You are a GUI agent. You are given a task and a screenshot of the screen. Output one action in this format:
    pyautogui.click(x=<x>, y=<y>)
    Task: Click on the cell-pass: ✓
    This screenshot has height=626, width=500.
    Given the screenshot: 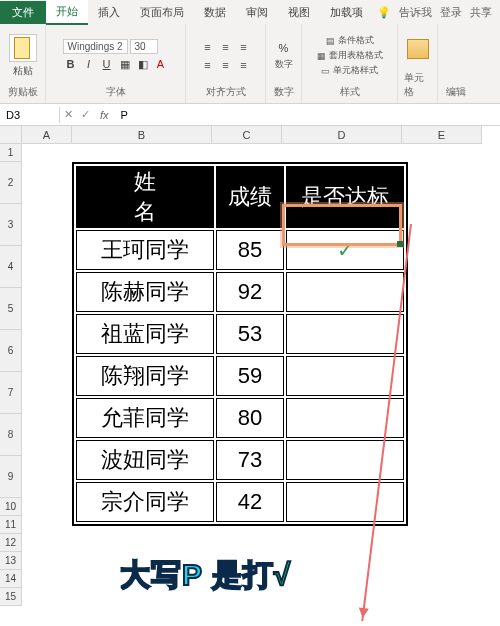 What is the action you would take?
    pyautogui.click(x=345, y=250)
    